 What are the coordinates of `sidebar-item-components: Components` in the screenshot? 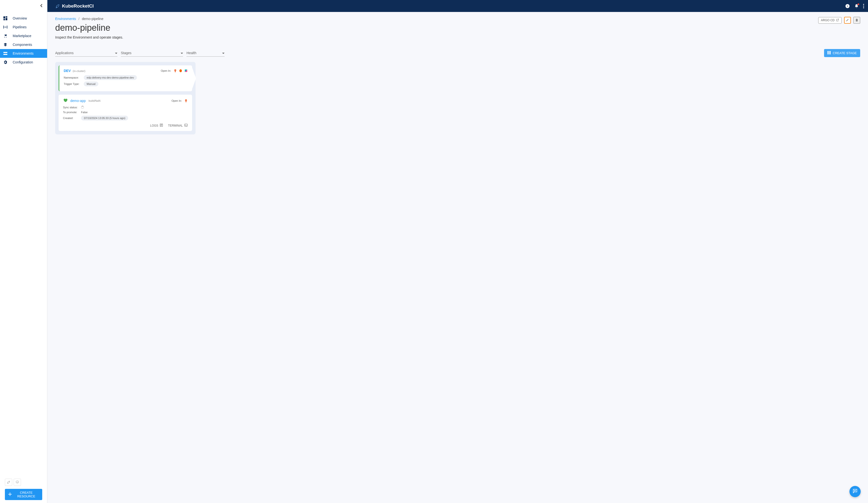 It's located at (23, 45).